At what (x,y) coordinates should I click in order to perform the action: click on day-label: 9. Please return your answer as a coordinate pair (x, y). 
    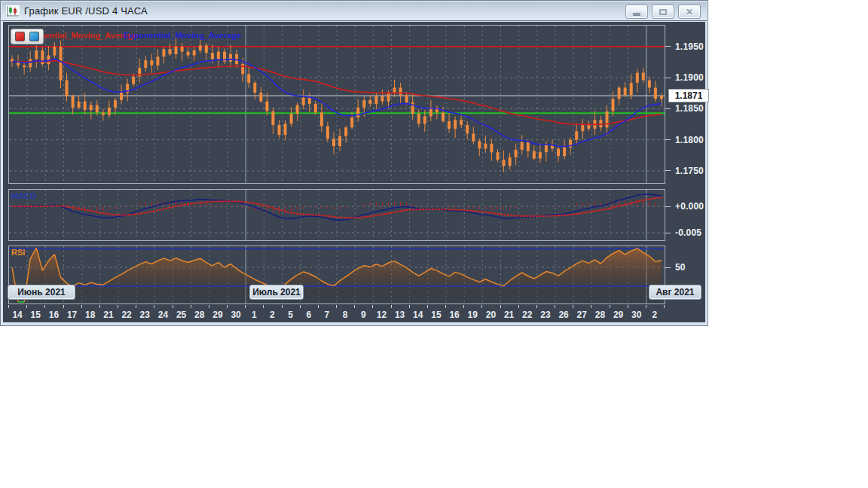
    Looking at the image, I should click on (363, 315).